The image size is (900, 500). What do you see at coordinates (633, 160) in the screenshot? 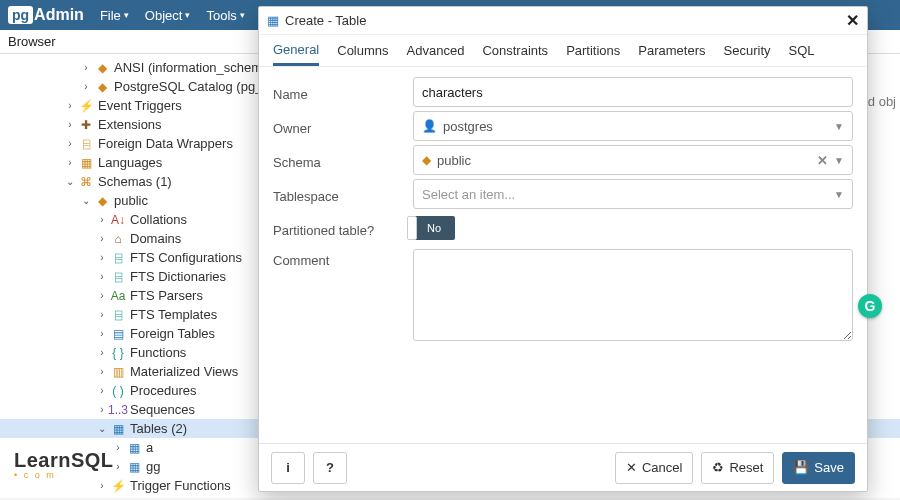
I see `schema-select: ◆ public ✕ ▼` at bounding box center [633, 160].